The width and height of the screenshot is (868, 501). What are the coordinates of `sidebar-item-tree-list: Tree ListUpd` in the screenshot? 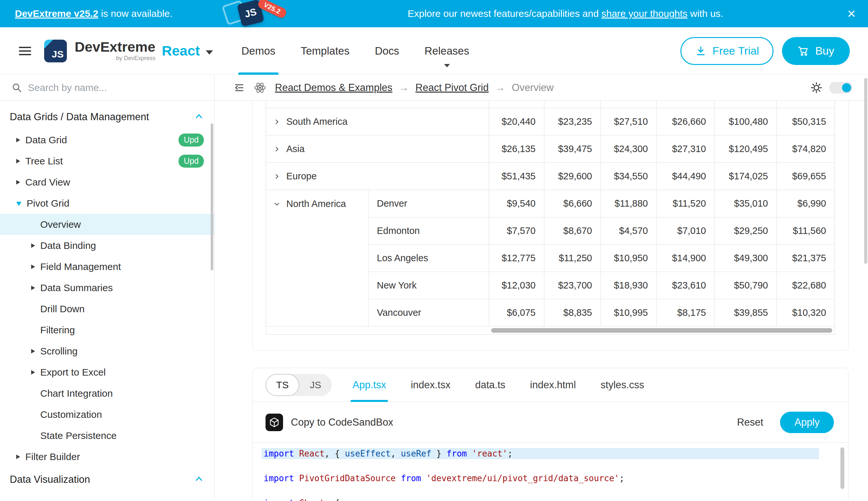 It's located at (107, 161).